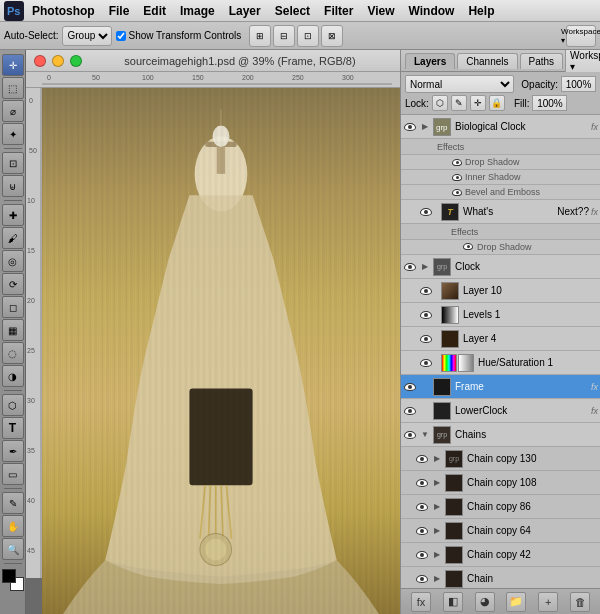 Image resolution: width=600 pixels, height=614 pixels. What do you see at coordinates (459, 103) in the screenshot?
I see `lock-pixels-btn: ✎` at bounding box center [459, 103].